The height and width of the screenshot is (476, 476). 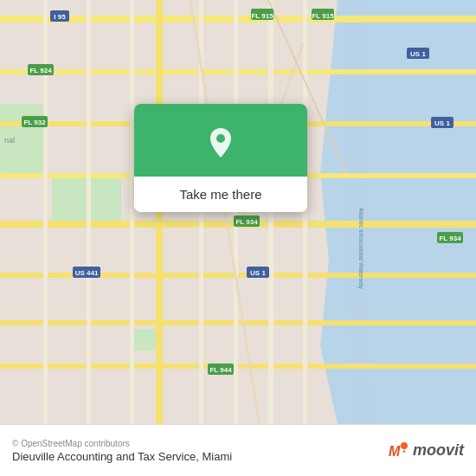 What do you see at coordinates (424, 451) in the screenshot?
I see `moovit-logo: M moovit` at bounding box center [424, 451].